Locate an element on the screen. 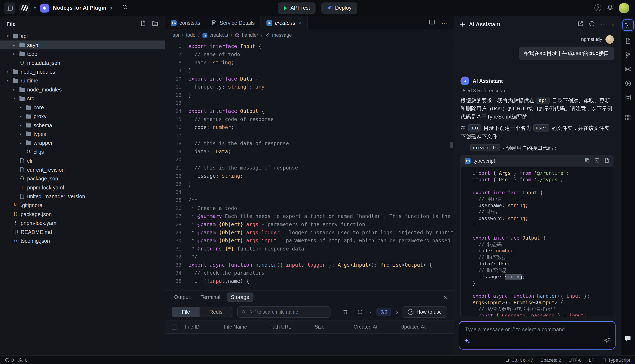 The image size is (635, 364). copy-icon is located at coordinates (587, 161).